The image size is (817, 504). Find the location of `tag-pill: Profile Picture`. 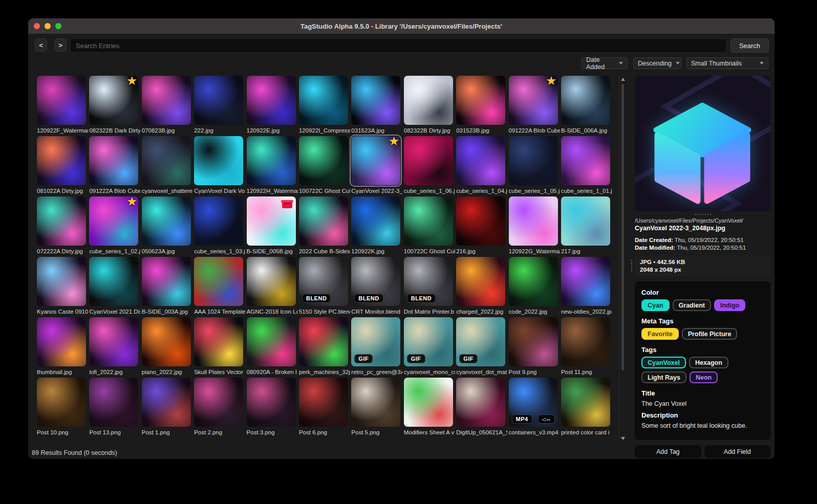

tag-pill: Profile Picture is located at coordinates (709, 334).